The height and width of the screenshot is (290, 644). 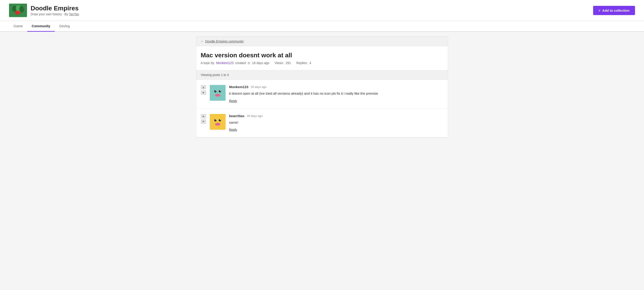 I want to click on post-author-line-2: bearrittas 16 days ago, so click(x=336, y=116).